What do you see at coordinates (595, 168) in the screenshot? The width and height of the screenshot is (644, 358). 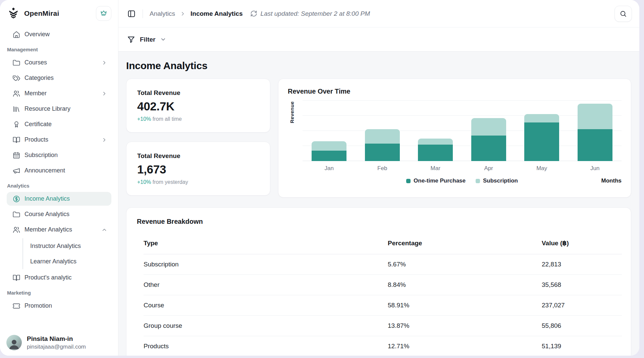 I see `x-tick: Jun` at bounding box center [595, 168].